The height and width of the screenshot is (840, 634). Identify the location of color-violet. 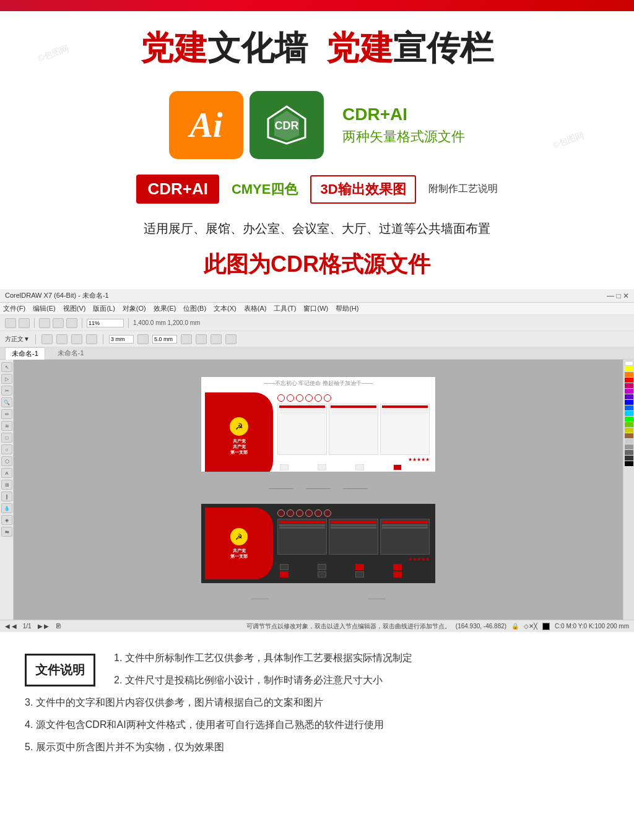
(629, 397).